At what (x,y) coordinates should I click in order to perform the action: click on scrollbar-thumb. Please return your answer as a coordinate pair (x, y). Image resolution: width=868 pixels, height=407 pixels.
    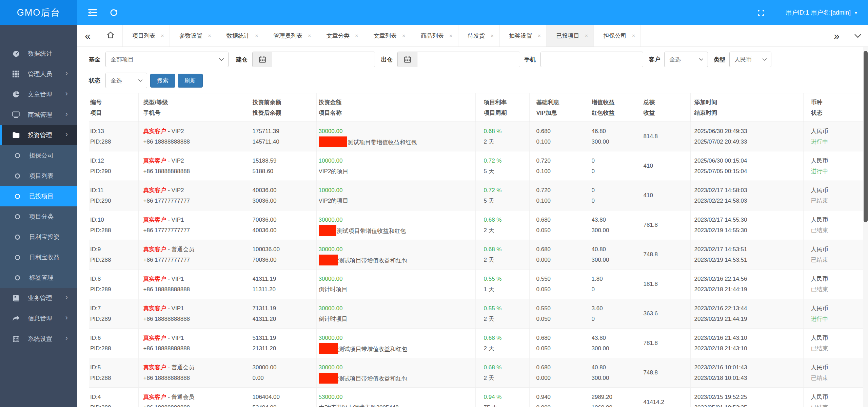
    Looking at the image, I should click on (866, 136).